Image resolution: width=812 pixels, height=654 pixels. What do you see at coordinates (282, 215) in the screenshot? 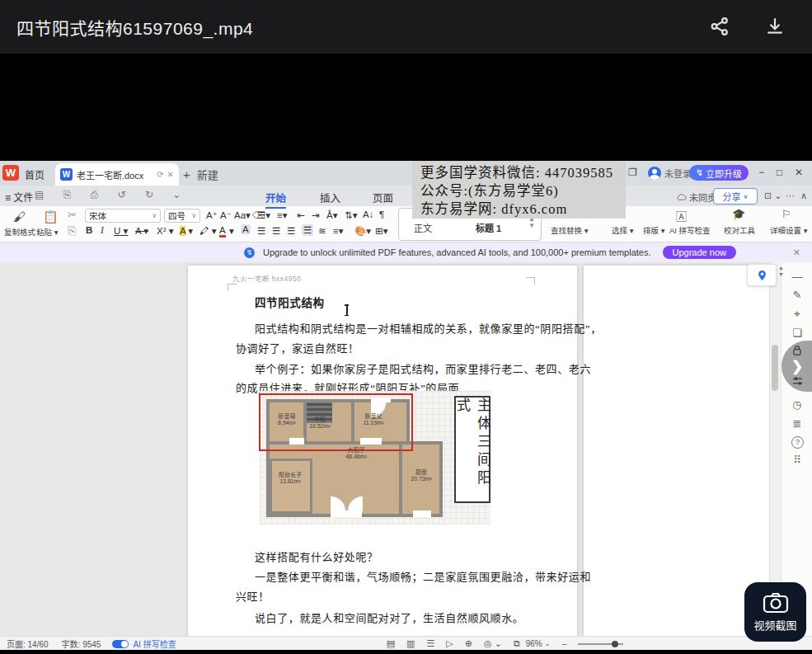
I see `number-list-button: ≡▾` at bounding box center [282, 215].